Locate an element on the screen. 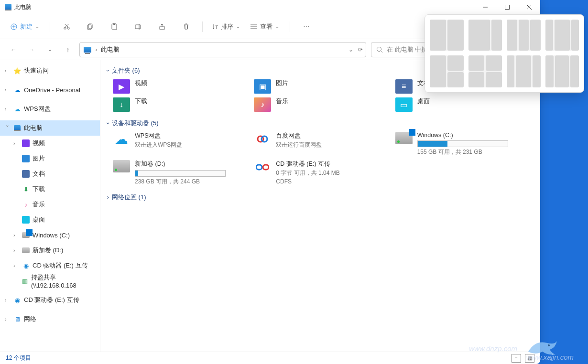 The image size is (588, 364). share-button is located at coordinates (162, 27).